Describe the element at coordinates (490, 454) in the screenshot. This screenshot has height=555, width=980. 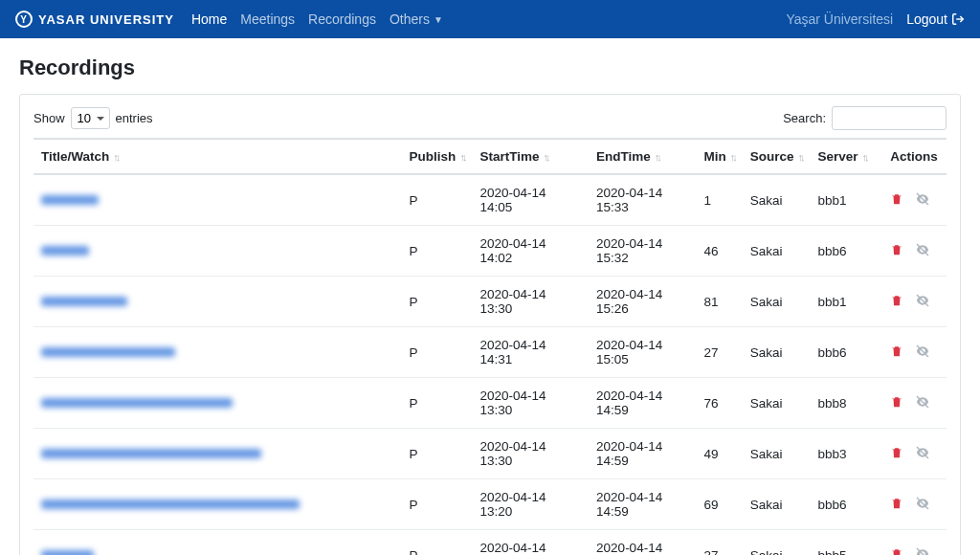
I see `table-row: P2020-04-14 13:302020-04-14 14:5949Sakai…` at that location.